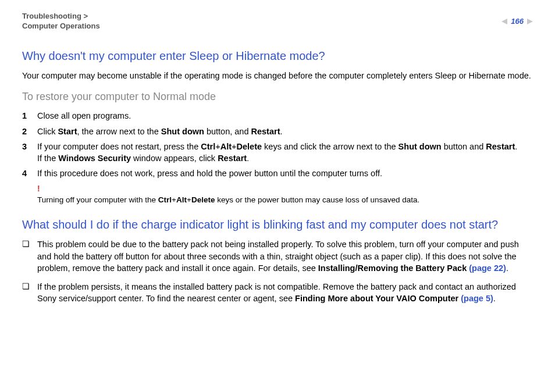  I want to click on step-text: If this procedure does not work, press a…, so click(285, 173).